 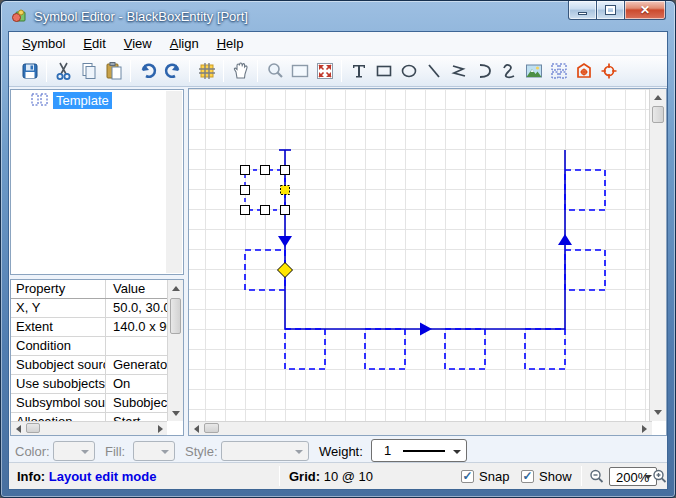 I want to click on selected-port, so click(x=266, y=190).